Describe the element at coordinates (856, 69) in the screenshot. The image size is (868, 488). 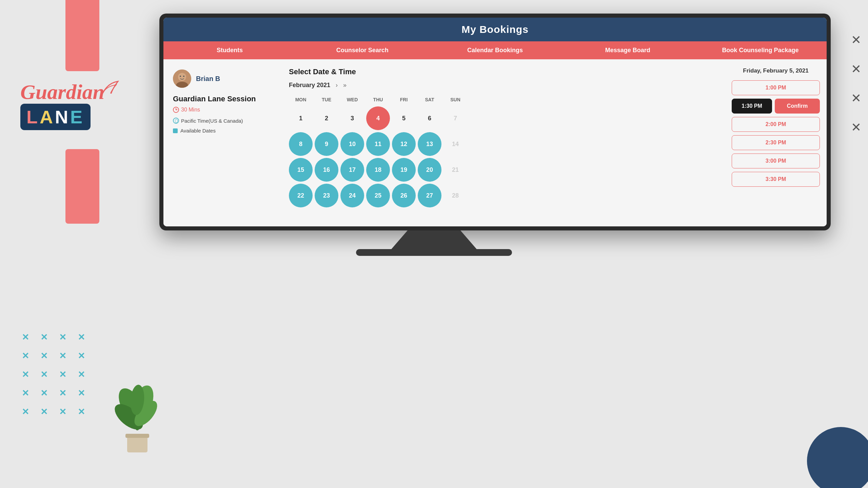
I see `close-btn-2: ✕` at that location.